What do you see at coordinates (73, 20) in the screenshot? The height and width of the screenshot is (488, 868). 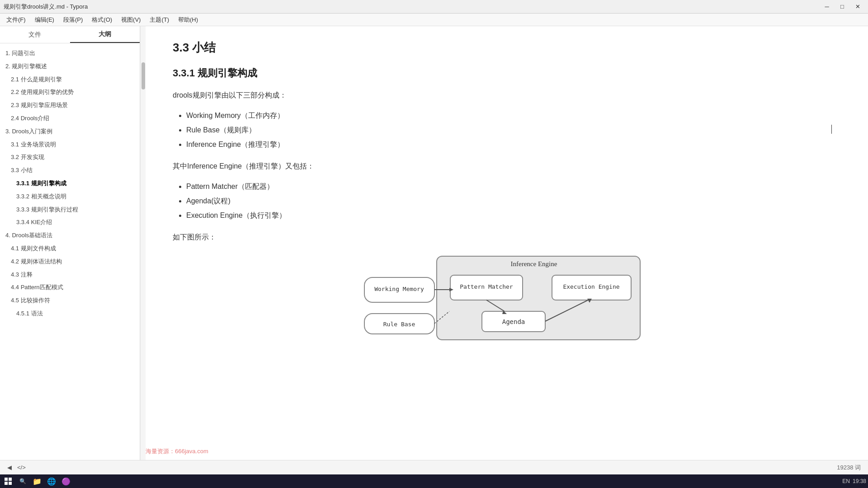 I see `menu-paragraph: 段落(P)` at bounding box center [73, 20].